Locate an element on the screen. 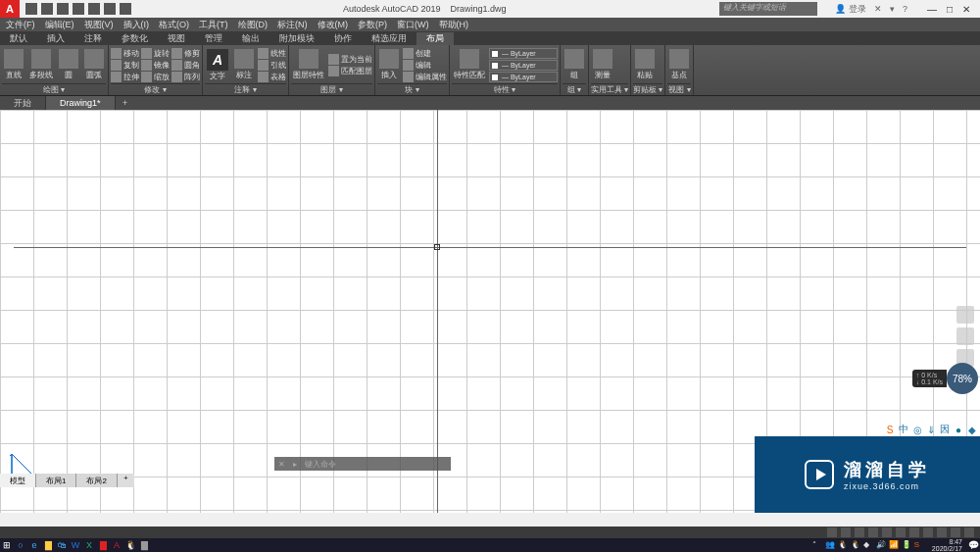 The width and height of the screenshot is (980, 552). taskbar-excel-icon: X is located at coordinates (89, 545).